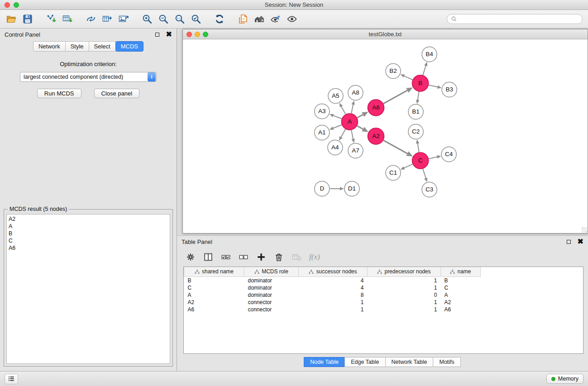 The height and width of the screenshot is (386, 588). What do you see at coordinates (352, 135) in the screenshot?
I see `graph-edge-A-A7` at bounding box center [352, 135].